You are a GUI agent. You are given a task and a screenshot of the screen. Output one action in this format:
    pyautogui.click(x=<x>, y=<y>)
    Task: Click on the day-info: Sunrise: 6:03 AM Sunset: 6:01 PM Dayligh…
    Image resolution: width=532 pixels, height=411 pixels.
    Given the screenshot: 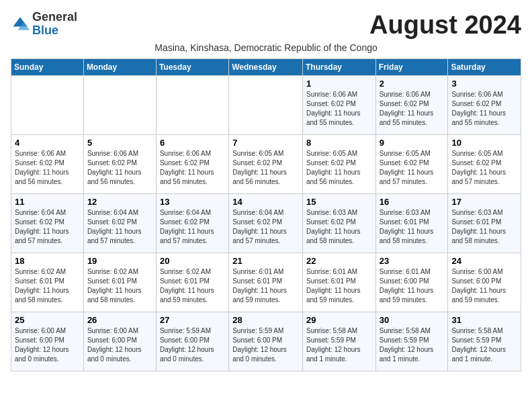 What is the action you would take?
    pyautogui.click(x=412, y=227)
    